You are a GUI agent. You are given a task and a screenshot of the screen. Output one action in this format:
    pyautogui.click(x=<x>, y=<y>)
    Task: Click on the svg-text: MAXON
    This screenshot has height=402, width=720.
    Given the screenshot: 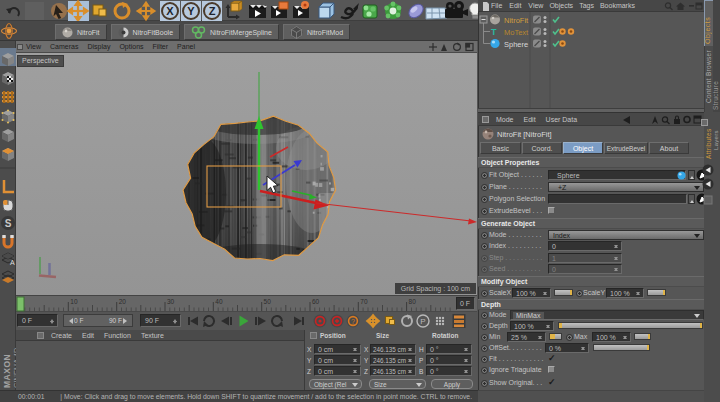 What is the action you would take?
    pyautogui.click(x=7, y=371)
    